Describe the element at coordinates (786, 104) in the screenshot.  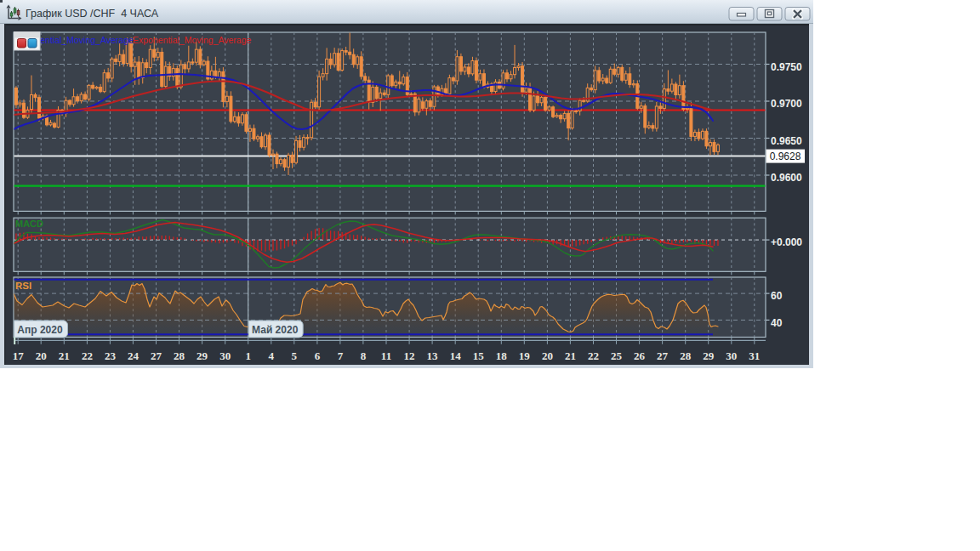
I see `svg-text: 0.9700` at that location.